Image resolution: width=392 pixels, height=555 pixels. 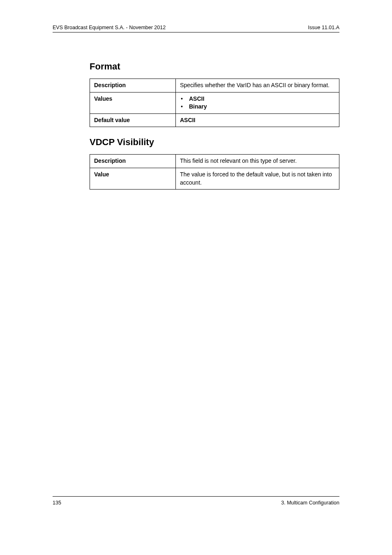 I want to click on table-row: Values ASCII Binary, so click(x=214, y=103).